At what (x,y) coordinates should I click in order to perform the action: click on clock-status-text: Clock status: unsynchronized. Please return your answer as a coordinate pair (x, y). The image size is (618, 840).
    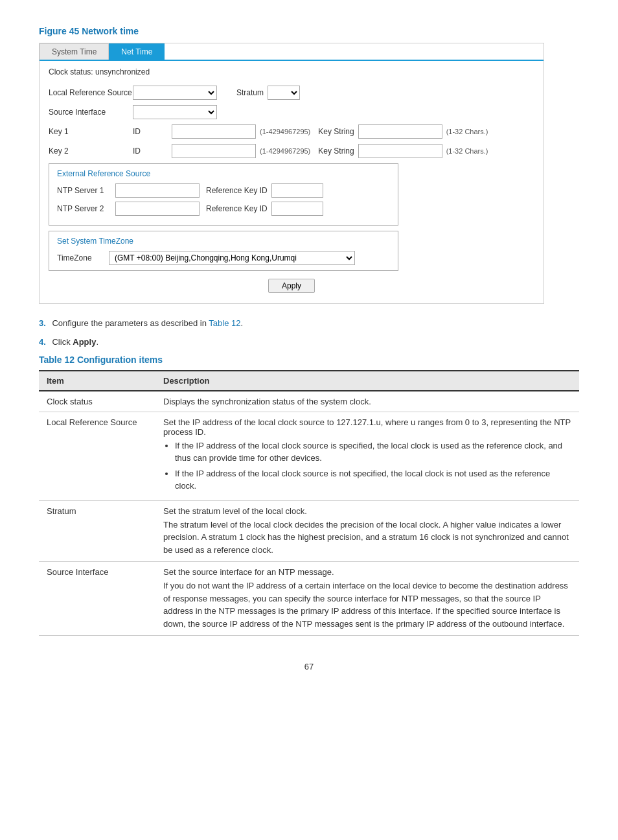
    Looking at the image, I should click on (292, 72).